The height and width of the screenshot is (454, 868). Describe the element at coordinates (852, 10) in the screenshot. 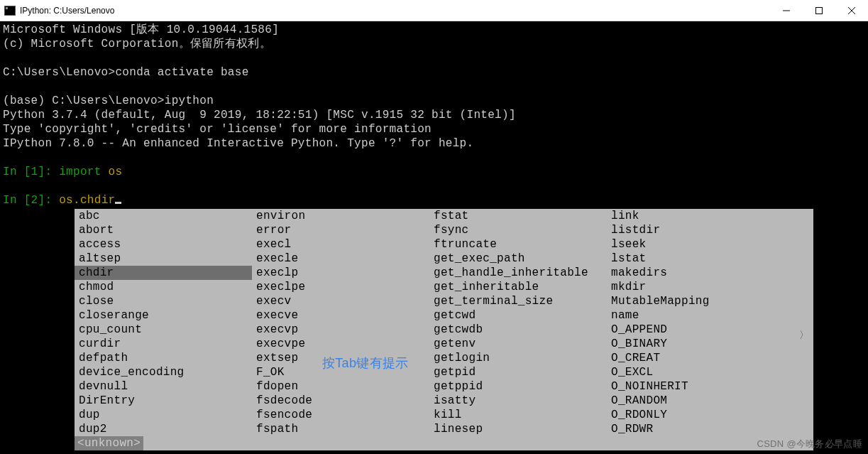

I see `close-button` at that location.